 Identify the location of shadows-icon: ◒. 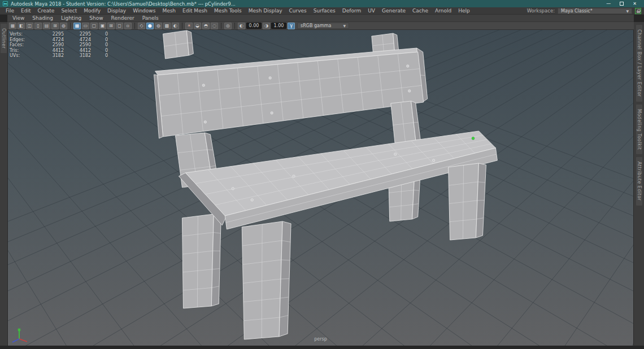
(198, 26).